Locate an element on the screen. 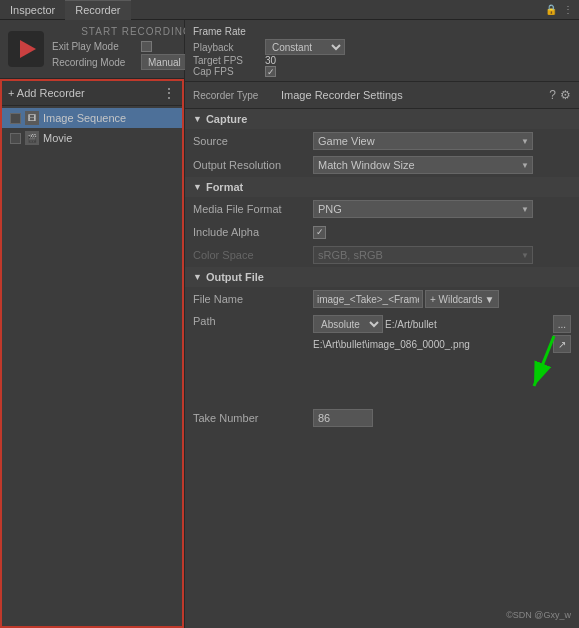 The width and height of the screenshot is (579, 628). wildcards-arrow-icon: ▼ is located at coordinates (490, 300).